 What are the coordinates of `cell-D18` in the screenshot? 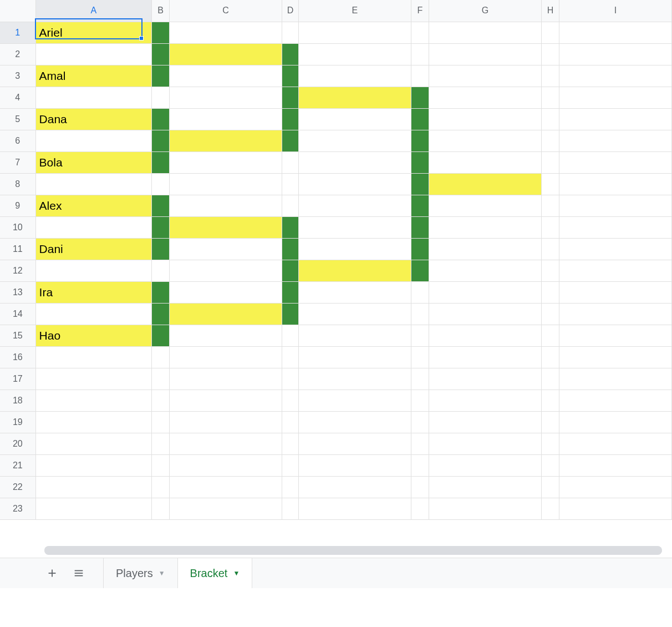 It's located at (291, 401).